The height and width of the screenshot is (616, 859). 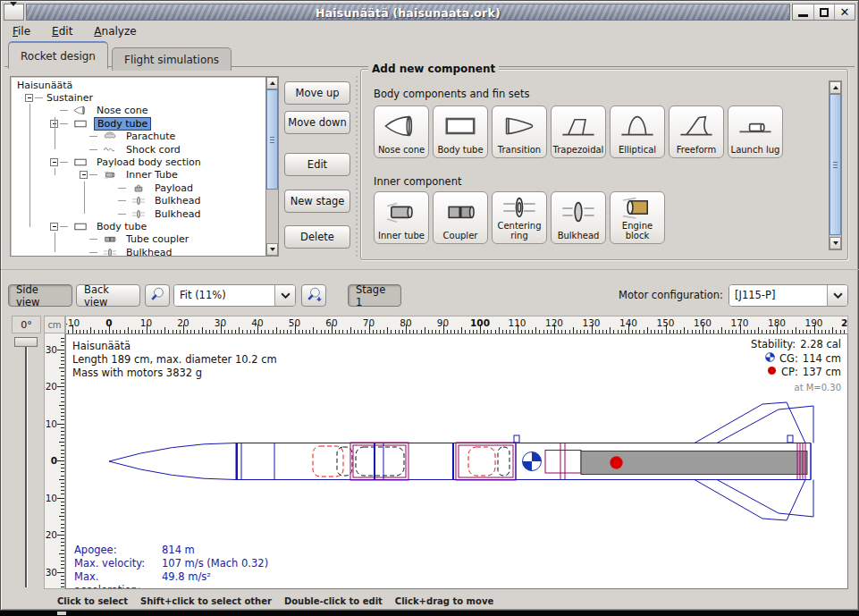 What do you see at coordinates (138, 137) in the screenshot?
I see `tree-item-parachute: Parachute` at bounding box center [138, 137].